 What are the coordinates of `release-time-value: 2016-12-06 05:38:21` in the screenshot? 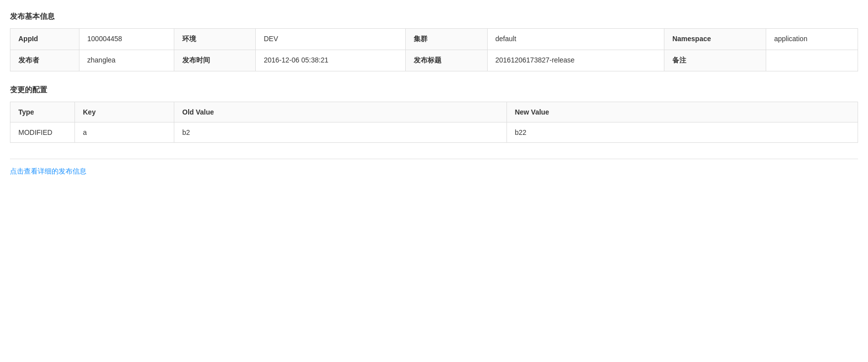 It's located at (331, 60).